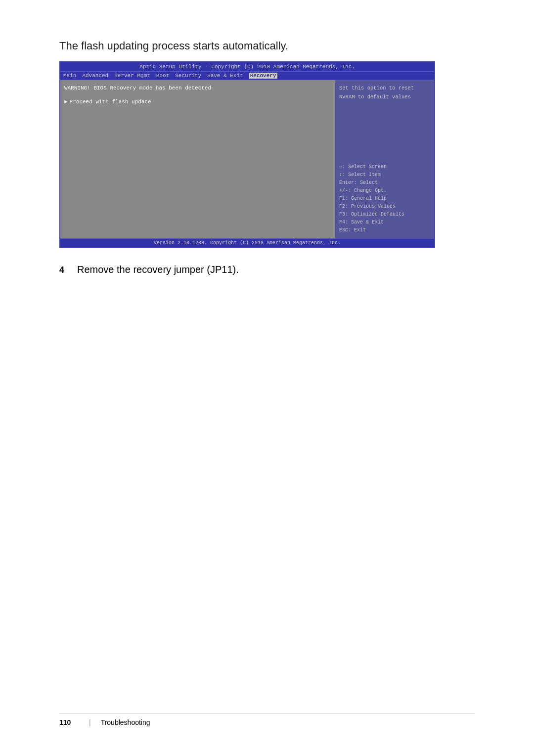 The height and width of the screenshot is (756, 534). What do you see at coordinates (267, 270) in the screenshot?
I see `step-4-row: 4 Remove the recovery jumper (JP11).` at bounding box center [267, 270].